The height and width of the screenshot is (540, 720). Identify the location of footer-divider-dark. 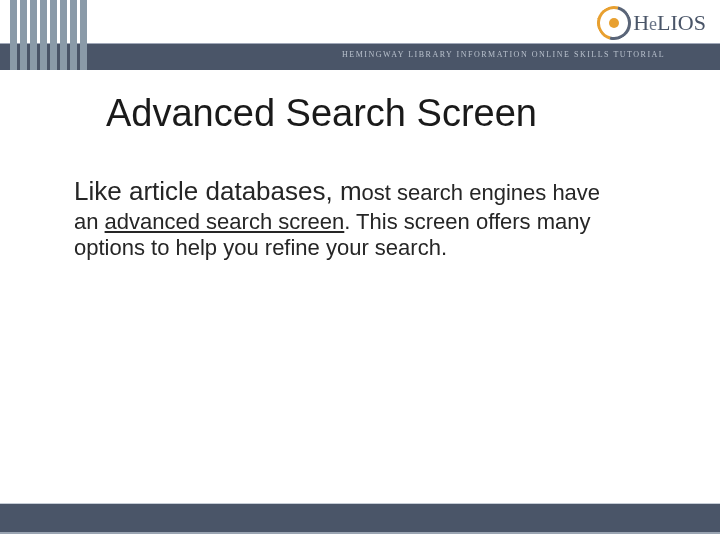
(360, 533).